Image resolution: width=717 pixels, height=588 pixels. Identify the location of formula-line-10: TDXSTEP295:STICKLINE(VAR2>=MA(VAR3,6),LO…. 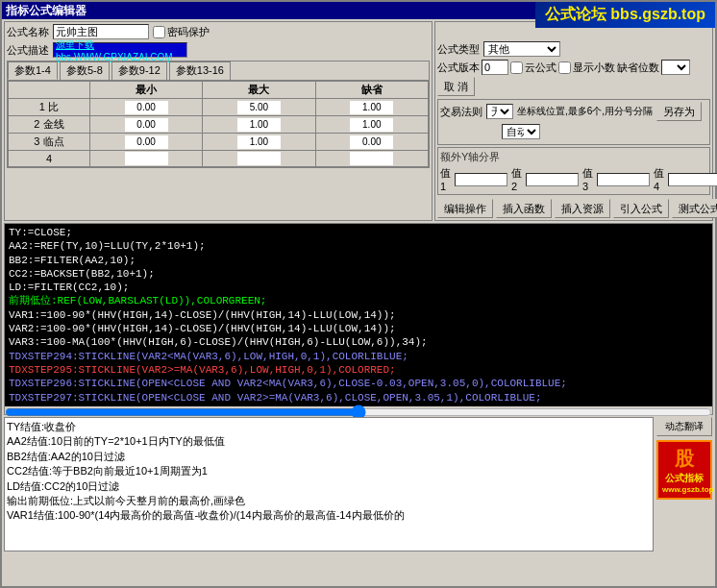
(358, 370).